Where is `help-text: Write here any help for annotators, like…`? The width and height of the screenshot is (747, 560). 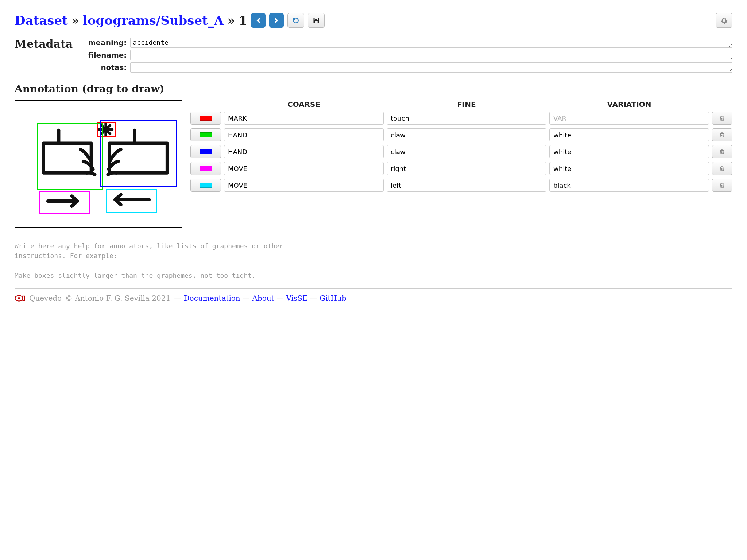 help-text: Write here any help for annotators, like… is located at coordinates (374, 261).